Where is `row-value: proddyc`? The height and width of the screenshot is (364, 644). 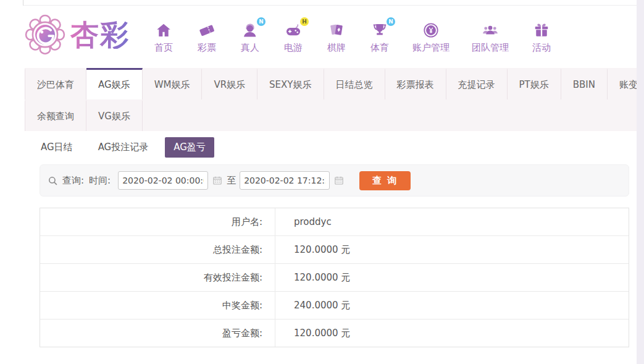
row-value: proddyc is located at coordinates (452, 222).